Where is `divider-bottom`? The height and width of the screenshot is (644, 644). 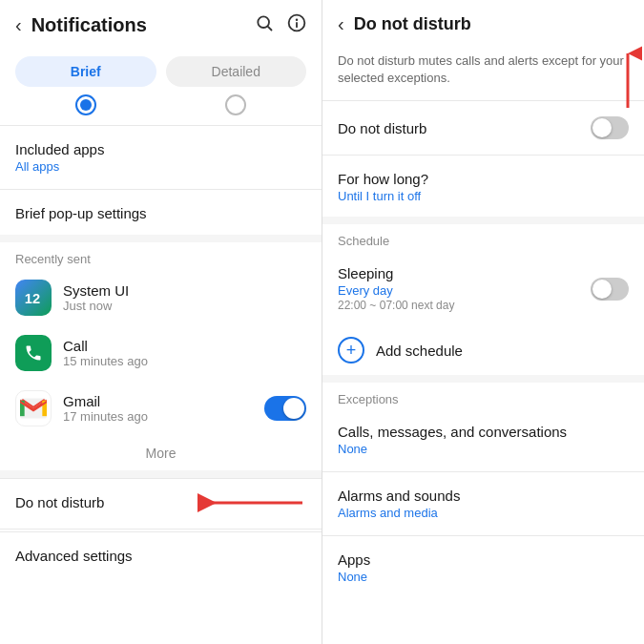
divider-bottom is located at coordinates (160, 529).